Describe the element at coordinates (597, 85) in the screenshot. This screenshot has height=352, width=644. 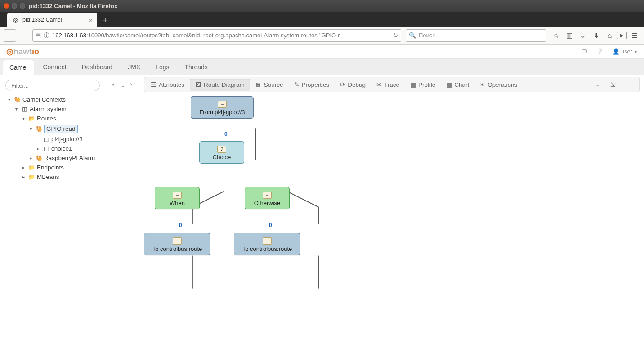
I see `chevron-down-icon: ⌄` at that location.